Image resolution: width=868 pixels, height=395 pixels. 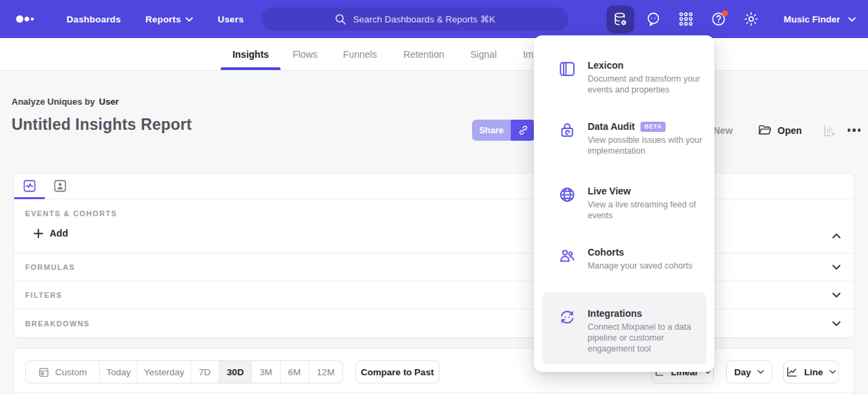 What do you see at coordinates (854, 131) in the screenshot?
I see `more-options-icon` at bounding box center [854, 131].